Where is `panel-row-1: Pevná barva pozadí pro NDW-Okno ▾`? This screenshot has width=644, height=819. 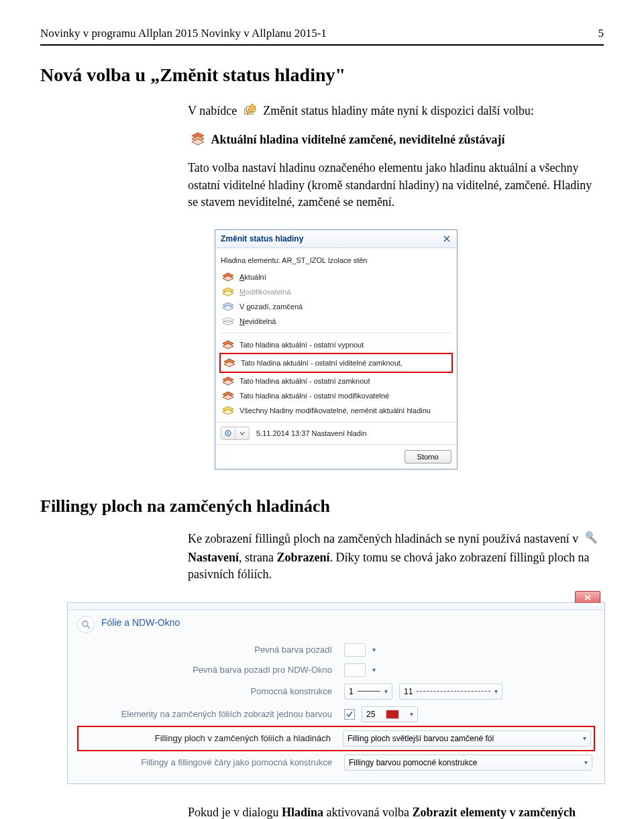 panel-row-1: Pevná barva pozadí pro NDW-Okno ▾ is located at coordinates (336, 670).